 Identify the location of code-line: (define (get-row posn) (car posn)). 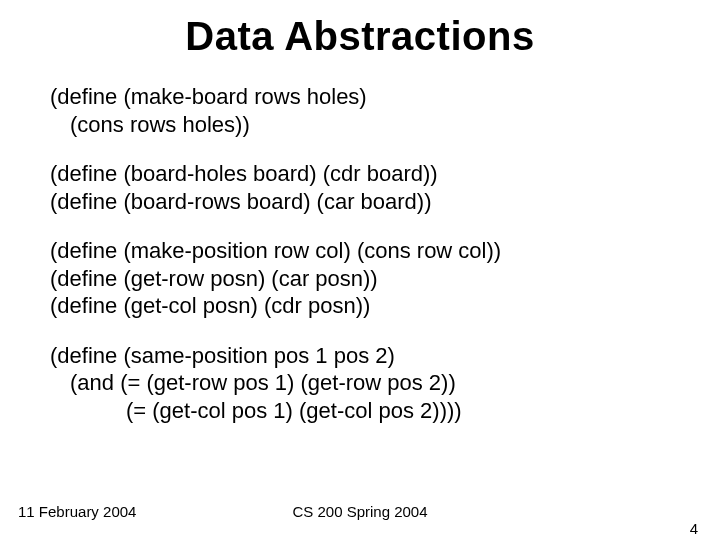
(360, 279).